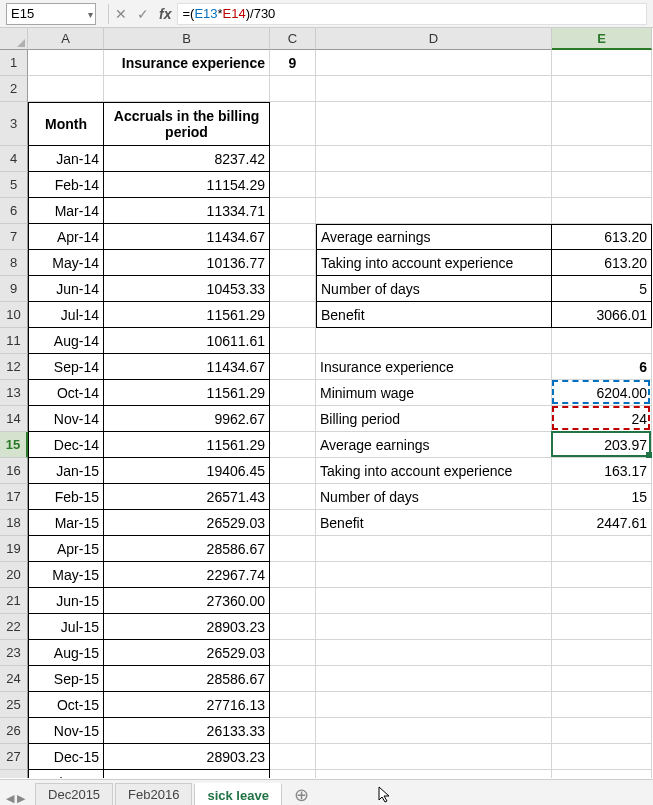 The width and height of the screenshot is (653, 805). What do you see at coordinates (187, 471) in the screenshot?
I see `cell-B16: 19406.45` at bounding box center [187, 471].